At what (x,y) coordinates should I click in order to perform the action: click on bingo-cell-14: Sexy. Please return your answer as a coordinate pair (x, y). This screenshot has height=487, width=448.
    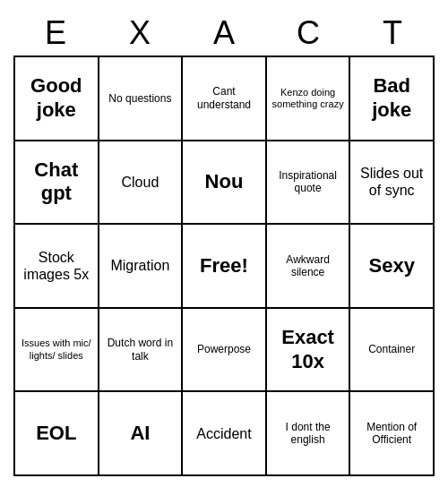
    Looking at the image, I should click on (392, 267).